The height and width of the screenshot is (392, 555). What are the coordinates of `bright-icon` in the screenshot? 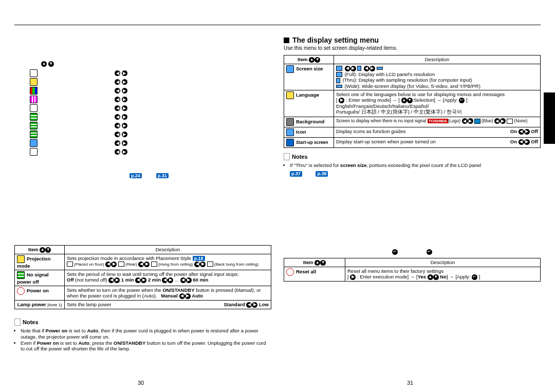 It's located at (34, 82).